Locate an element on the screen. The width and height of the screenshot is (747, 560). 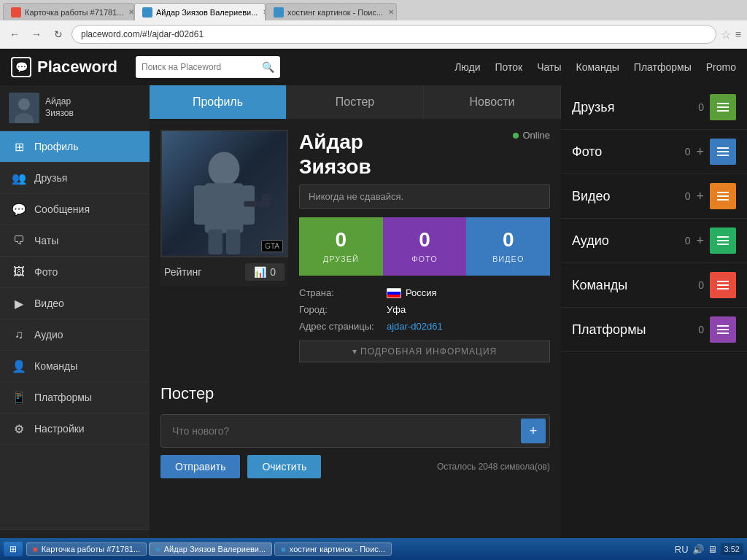
hamburger-icon-platforms is located at coordinates (723, 330).